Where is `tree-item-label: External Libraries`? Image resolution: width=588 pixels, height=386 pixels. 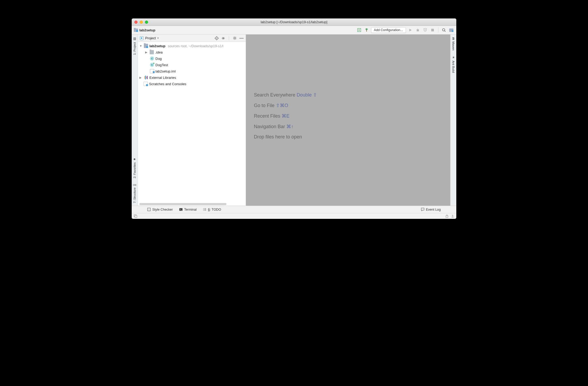
tree-item-label: External Libraries is located at coordinates (163, 78).